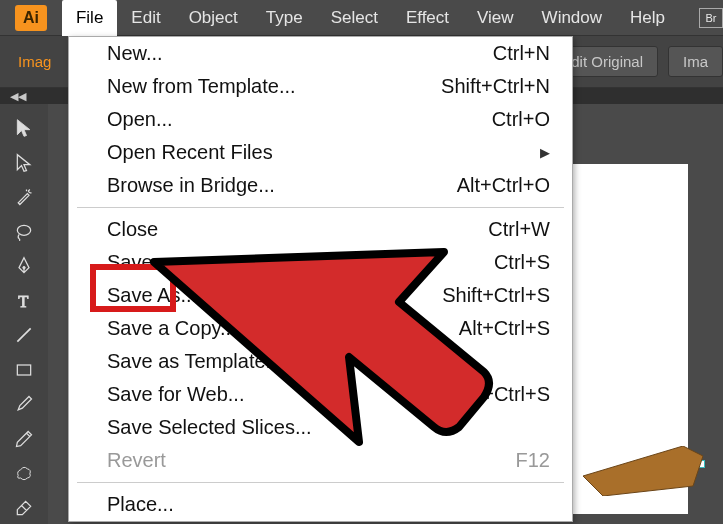 This screenshot has height=524, width=723. Describe the element at coordinates (522, 54) in the screenshot. I see `menu-new-shortcut: Ctrl+N` at that location.